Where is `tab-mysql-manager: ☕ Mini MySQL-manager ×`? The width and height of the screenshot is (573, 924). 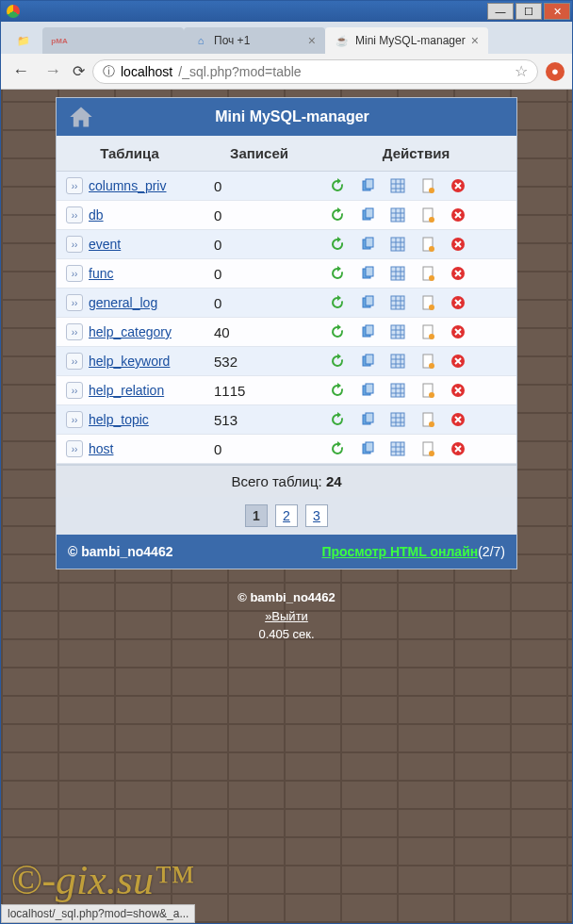 tab-mysql-manager: ☕ Mini MySQL-manager × is located at coordinates (407, 41).